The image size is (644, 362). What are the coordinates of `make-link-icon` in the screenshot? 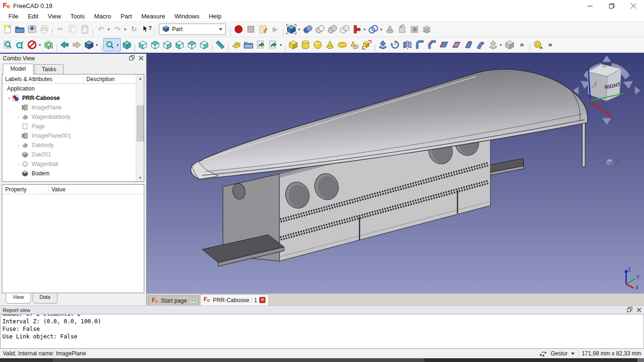 It's located at (261, 45).